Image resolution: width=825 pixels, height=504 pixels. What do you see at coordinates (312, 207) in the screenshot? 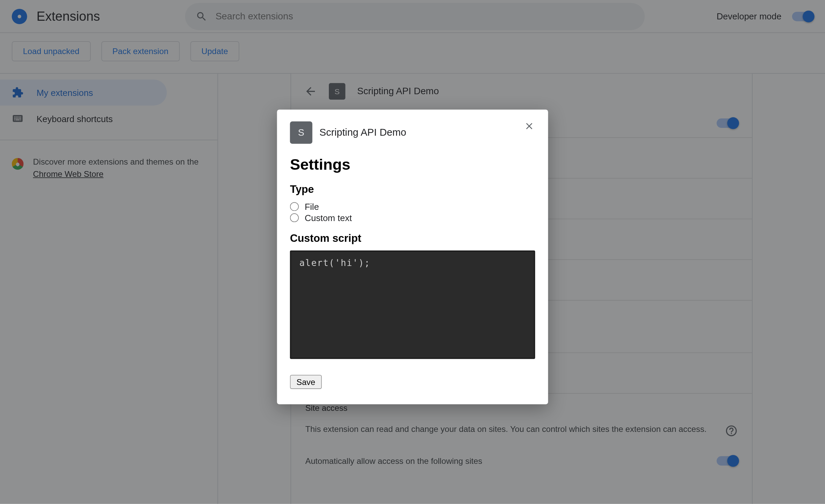
I see `radio-file-label: File` at bounding box center [312, 207].